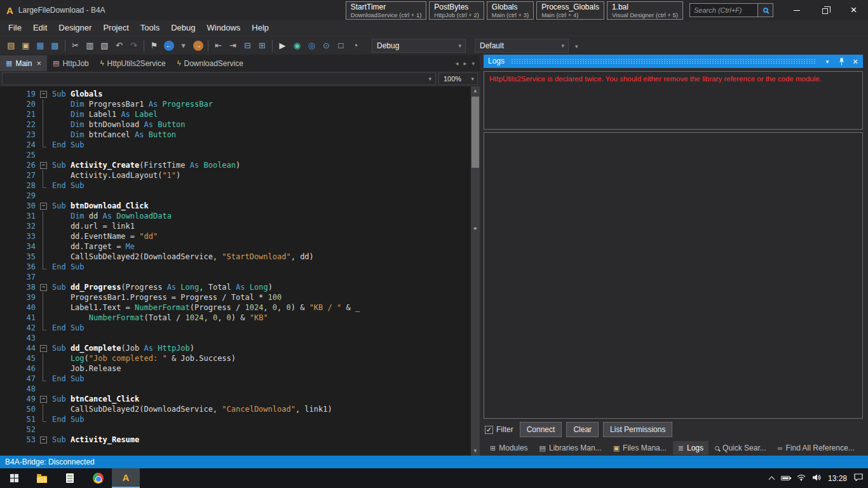  Describe the element at coordinates (419, 46) in the screenshot. I see `build-config-dropdown: Debug` at that location.